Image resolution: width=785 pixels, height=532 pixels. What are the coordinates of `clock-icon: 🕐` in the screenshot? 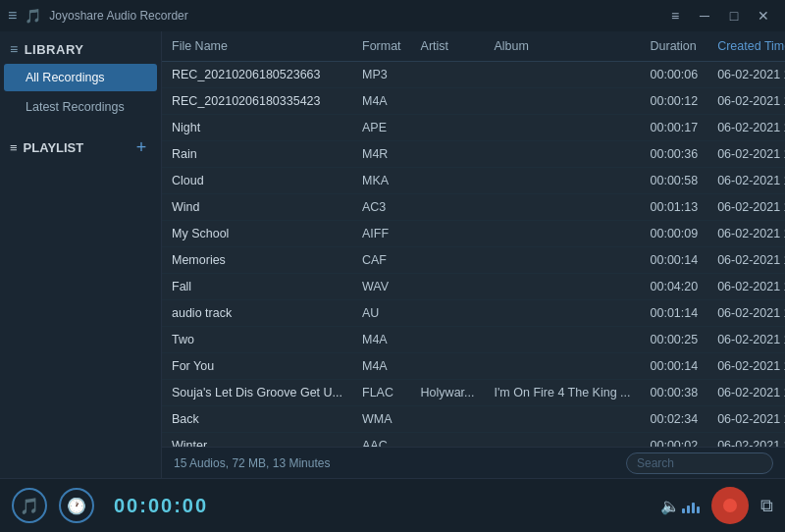 It's located at (77, 506).